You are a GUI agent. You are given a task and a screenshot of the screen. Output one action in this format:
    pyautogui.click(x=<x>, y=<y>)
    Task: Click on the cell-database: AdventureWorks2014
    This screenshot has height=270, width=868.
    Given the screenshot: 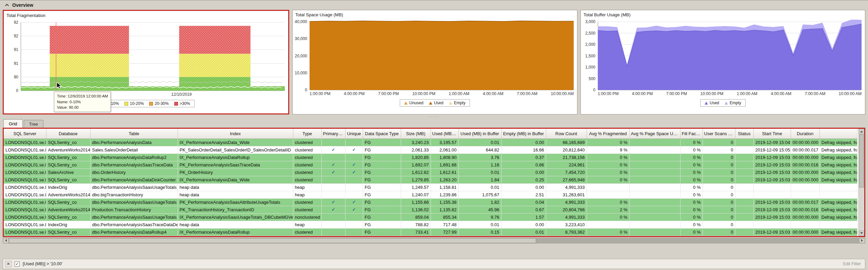 What is the action you would take?
    pyautogui.click(x=68, y=150)
    